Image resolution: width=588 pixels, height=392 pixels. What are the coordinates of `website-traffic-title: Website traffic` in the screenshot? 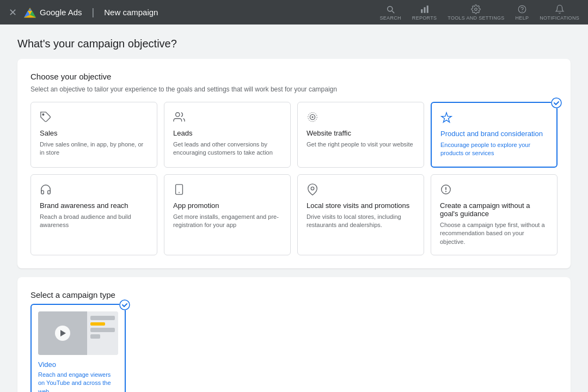 It's located at (360, 133).